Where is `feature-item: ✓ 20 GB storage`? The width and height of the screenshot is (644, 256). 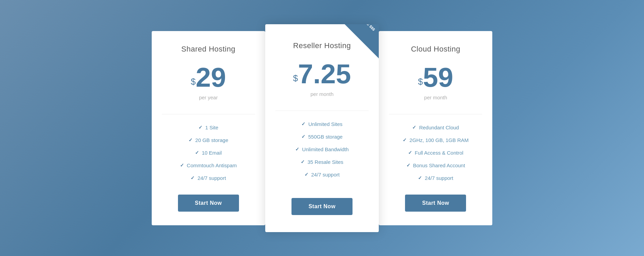
feature-item: ✓ 20 GB storage is located at coordinates (209, 140).